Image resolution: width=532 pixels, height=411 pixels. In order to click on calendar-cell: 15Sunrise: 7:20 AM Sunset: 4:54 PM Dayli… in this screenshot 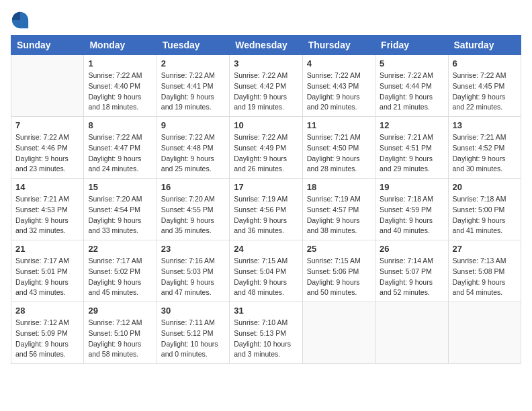, I will do `click(120, 210)`.